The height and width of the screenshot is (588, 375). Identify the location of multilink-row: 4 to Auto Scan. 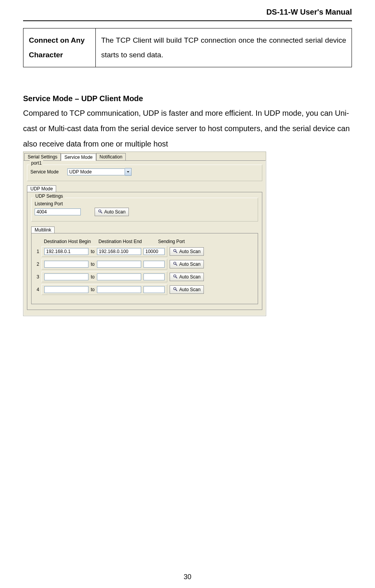
(145, 290).